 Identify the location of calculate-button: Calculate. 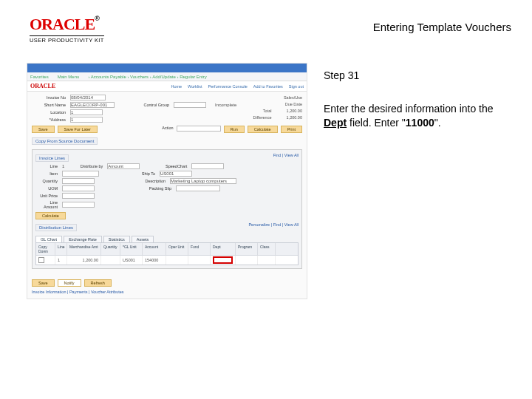
(263, 129).